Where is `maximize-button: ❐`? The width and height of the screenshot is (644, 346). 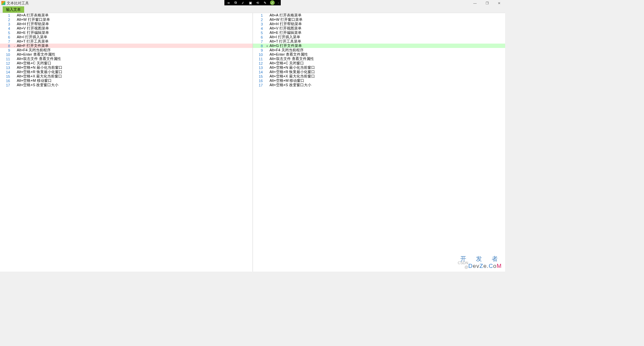
maximize-button: ❐ is located at coordinates (487, 3).